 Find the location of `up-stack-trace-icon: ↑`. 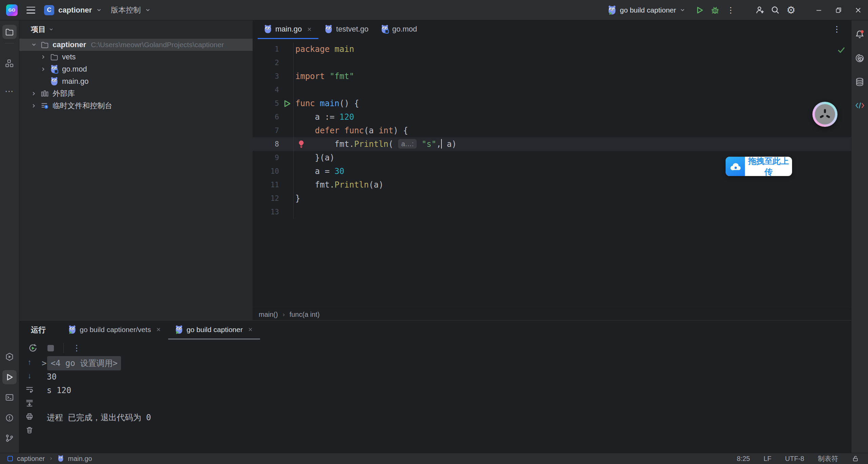

up-stack-trace-icon: ↑ is located at coordinates (29, 362).